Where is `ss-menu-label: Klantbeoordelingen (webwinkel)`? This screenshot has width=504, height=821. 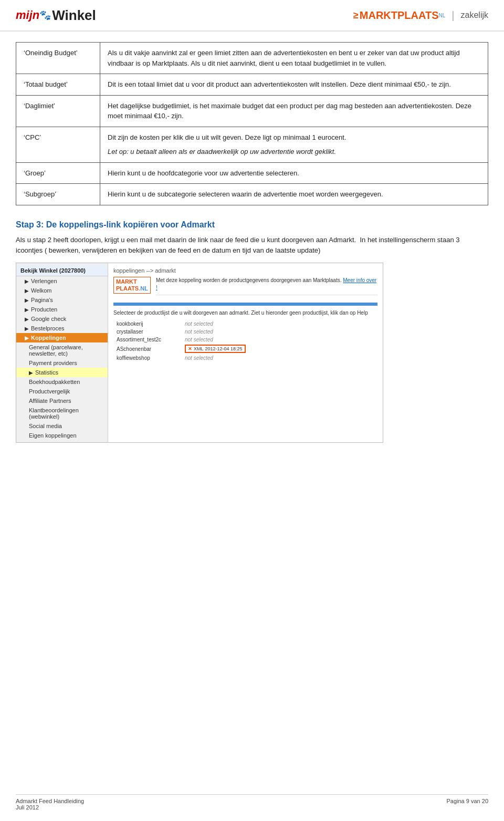 ss-menu-label: Klantbeoordelingen (webwinkel) is located at coordinates (66, 413).